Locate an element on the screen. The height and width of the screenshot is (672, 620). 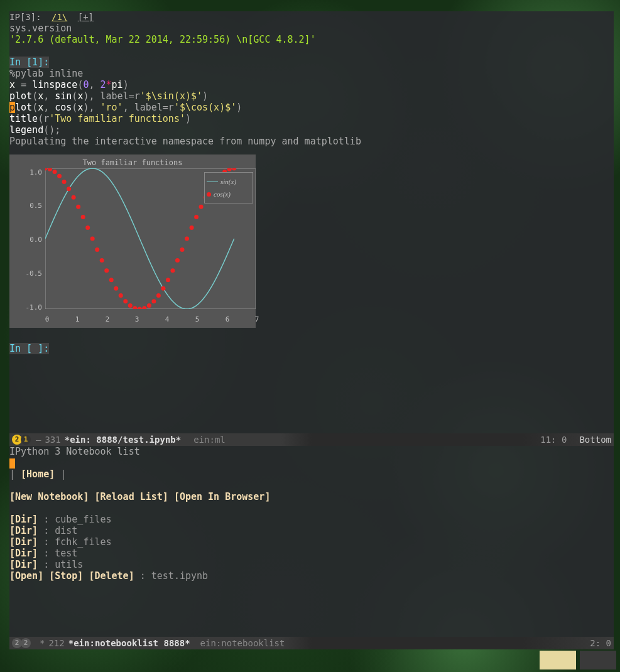
cell-in-marker: In [1]: is located at coordinates (29, 62).